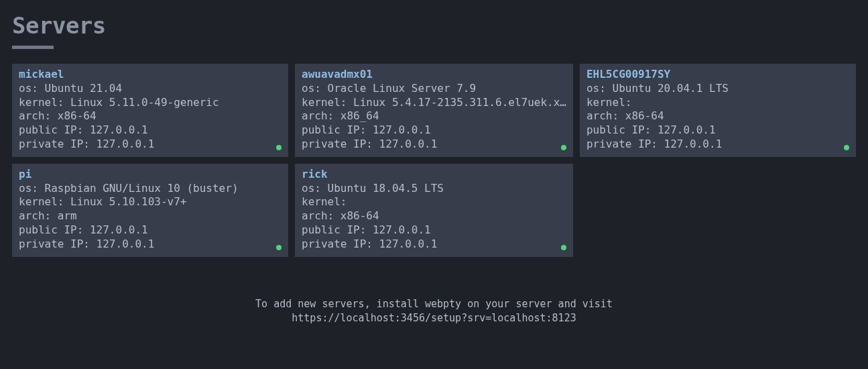  What do you see at coordinates (150, 103) in the screenshot?
I see `server-kernel-row: kernel: Linux 5.11.0-49-generic` at bounding box center [150, 103].